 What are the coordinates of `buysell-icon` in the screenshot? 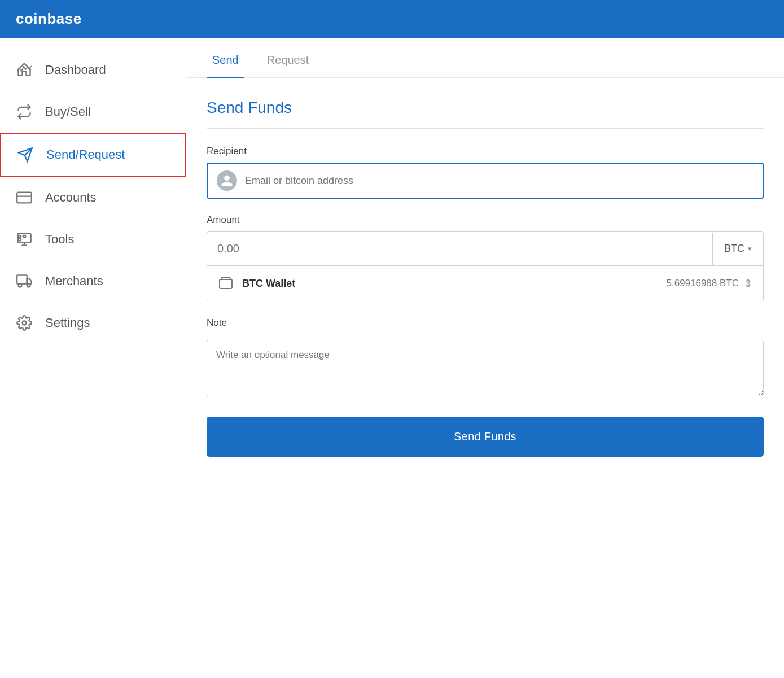 It's located at (24, 112).